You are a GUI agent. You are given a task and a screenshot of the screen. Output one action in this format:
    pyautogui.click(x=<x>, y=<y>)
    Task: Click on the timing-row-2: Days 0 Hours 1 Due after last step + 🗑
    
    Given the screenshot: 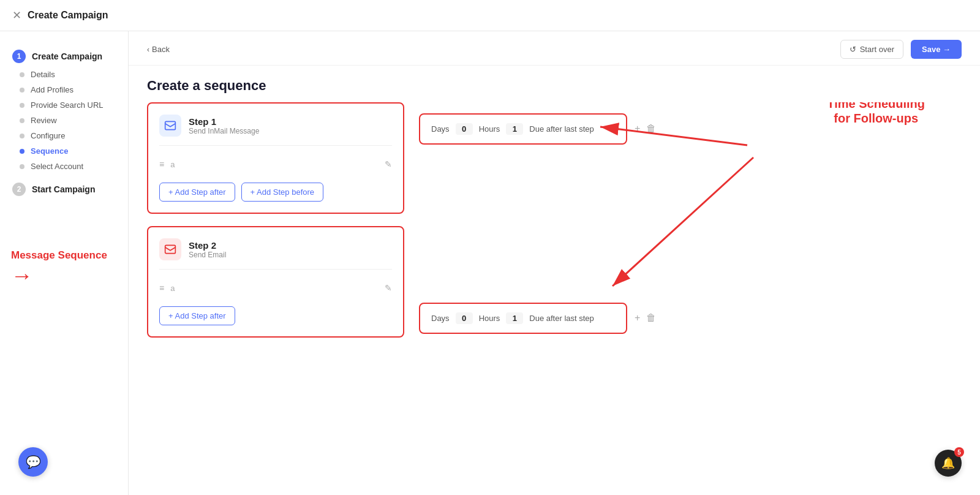 What is the action you would take?
    pyautogui.click(x=690, y=312)
    